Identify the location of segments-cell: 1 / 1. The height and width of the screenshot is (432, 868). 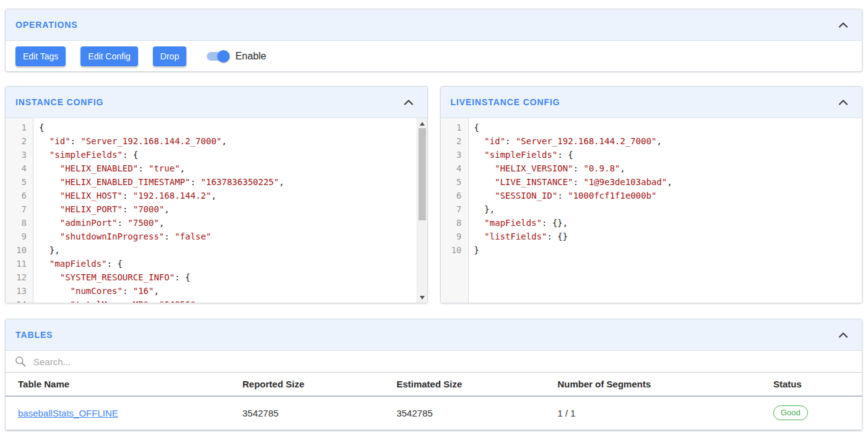
(655, 413).